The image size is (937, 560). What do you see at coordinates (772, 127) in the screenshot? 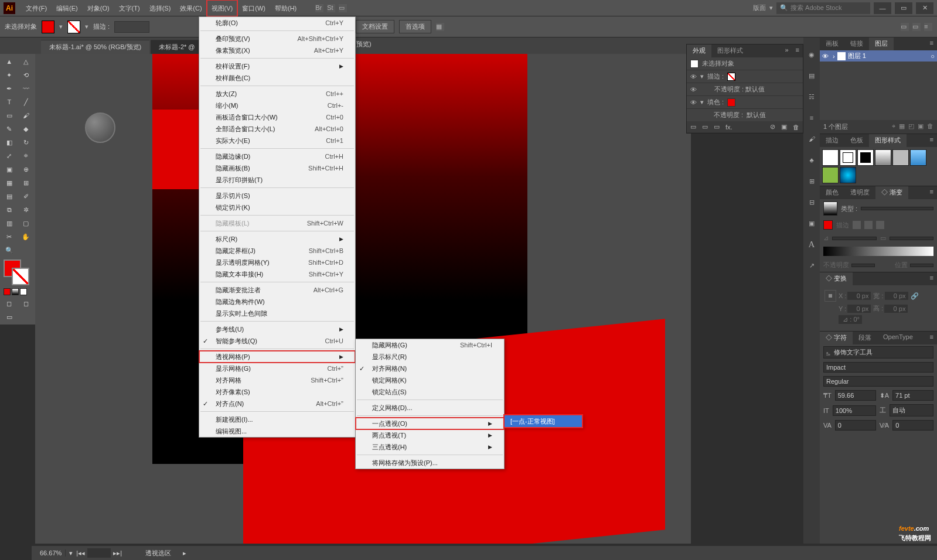
I see `clear-icon: ⊘` at bounding box center [772, 127].